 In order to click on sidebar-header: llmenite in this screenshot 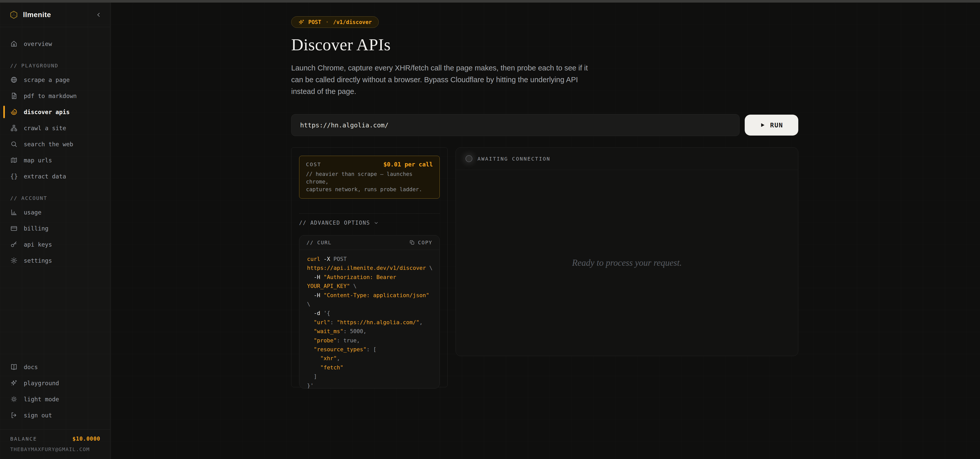, I will do `click(55, 15)`.